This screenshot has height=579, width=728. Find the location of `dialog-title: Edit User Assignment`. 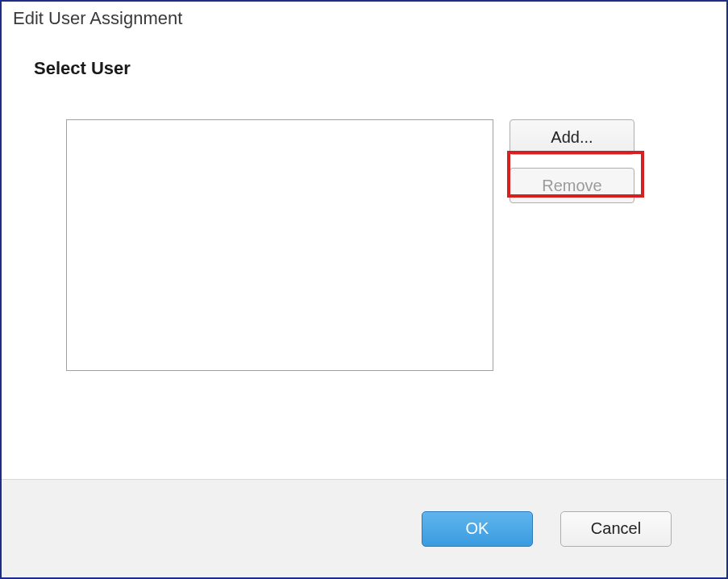

dialog-title: Edit User Assignment is located at coordinates (364, 18).